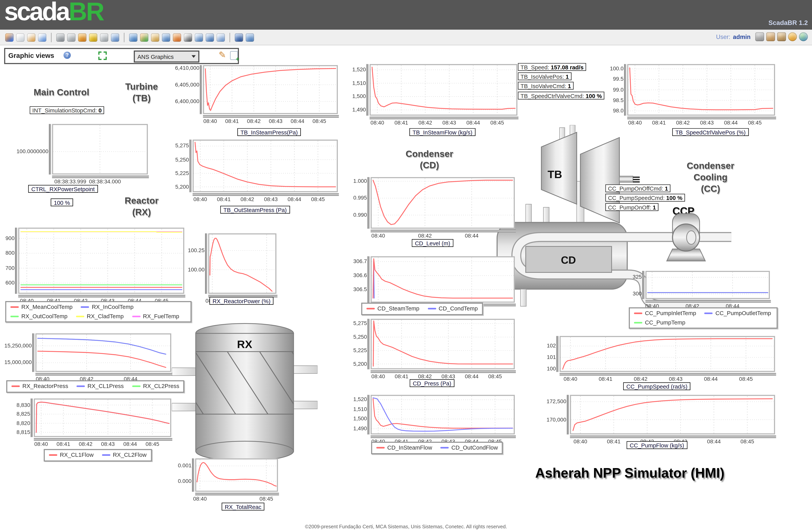  Describe the element at coordinates (556, 401) in the screenshot. I see `y-axis-tick-label: 172,500` at that location.